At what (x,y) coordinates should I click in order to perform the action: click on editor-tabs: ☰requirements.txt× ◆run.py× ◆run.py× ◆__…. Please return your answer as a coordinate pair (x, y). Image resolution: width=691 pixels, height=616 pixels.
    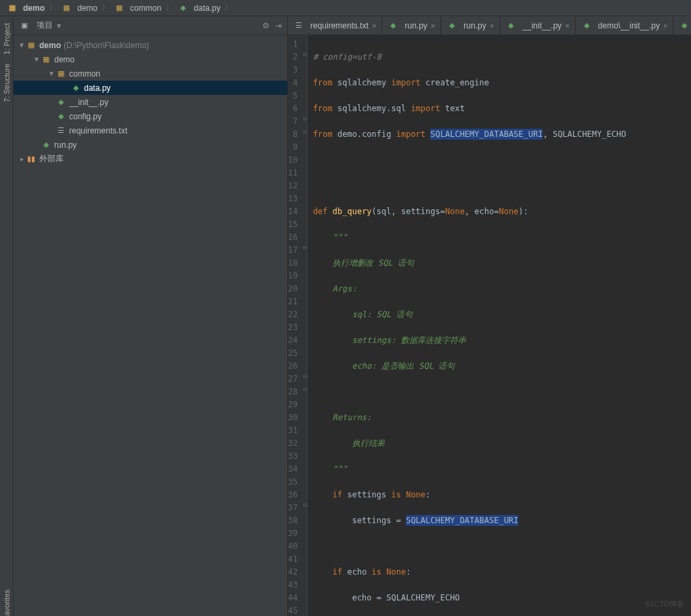
    Looking at the image, I should click on (489, 26).